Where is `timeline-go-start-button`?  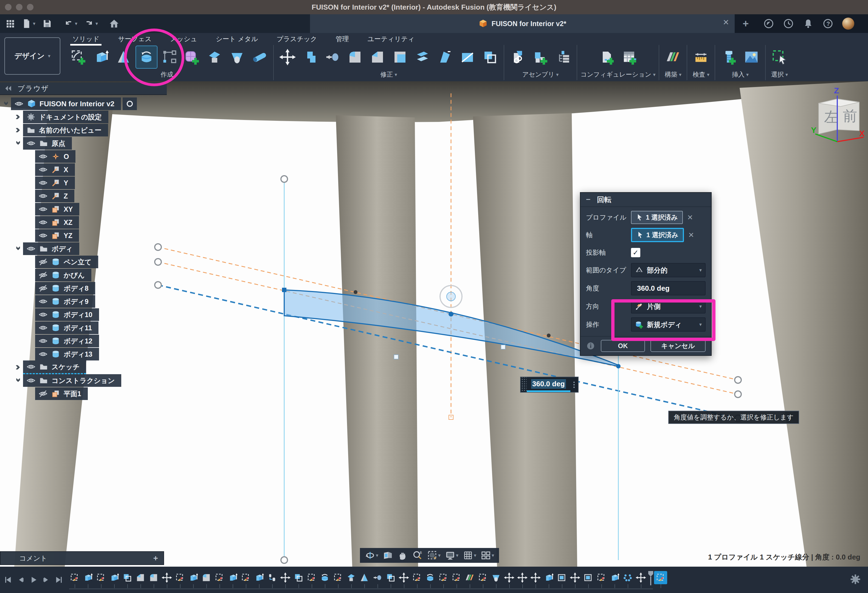 timeline-go-start-button is located at coordinates (8, 580).